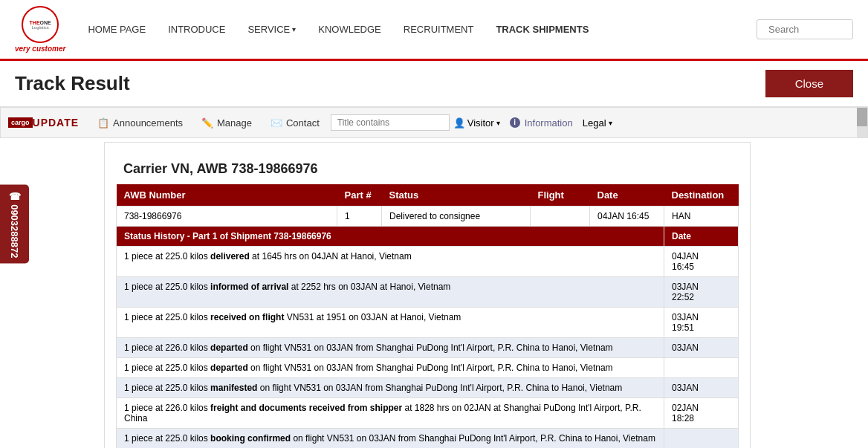  Describe the element at coordinates (391, 236) in the screenshot. I see `history-header-text: Status History - Part 1 of Shipment 738-…` at that location.